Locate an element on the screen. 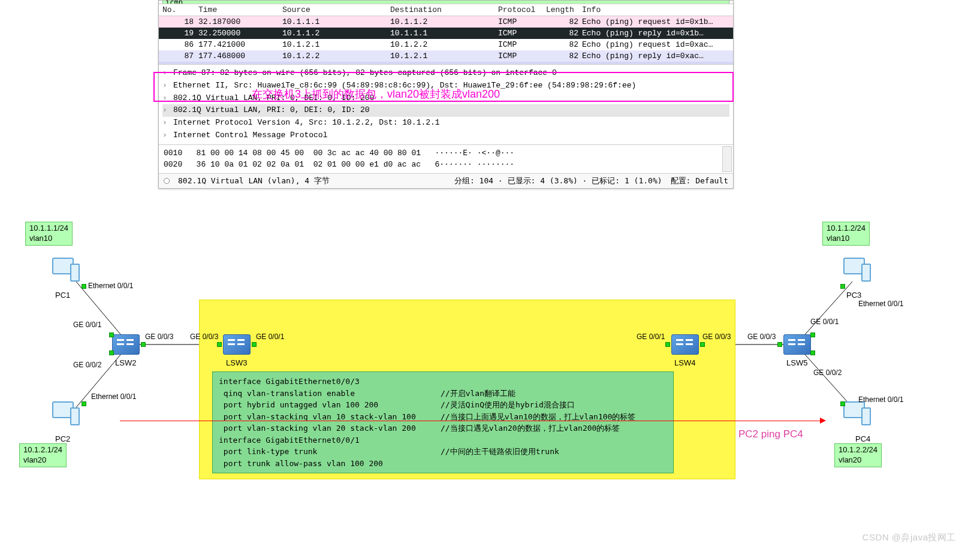 This screenshot has width=980, height=547. col-len: Length is located at coordinates (564, 10).